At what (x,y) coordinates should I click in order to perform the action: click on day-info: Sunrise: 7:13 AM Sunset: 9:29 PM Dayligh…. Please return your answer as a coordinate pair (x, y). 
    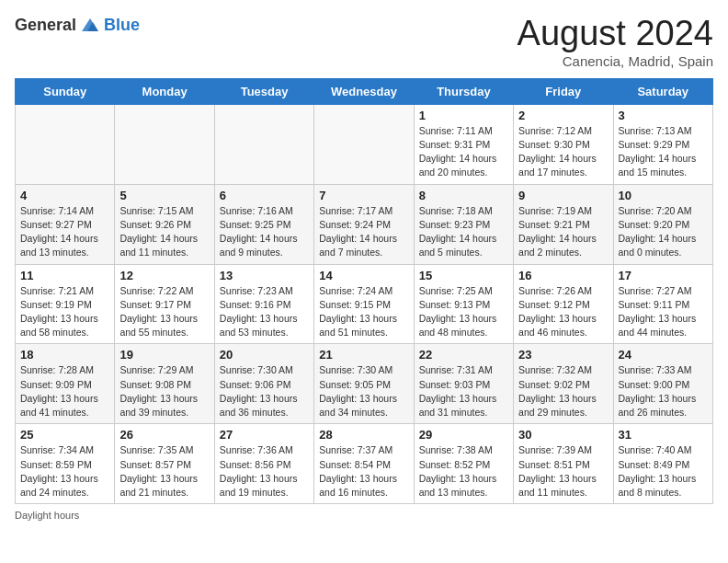
    Looking at the image, I should click on (664, 153).